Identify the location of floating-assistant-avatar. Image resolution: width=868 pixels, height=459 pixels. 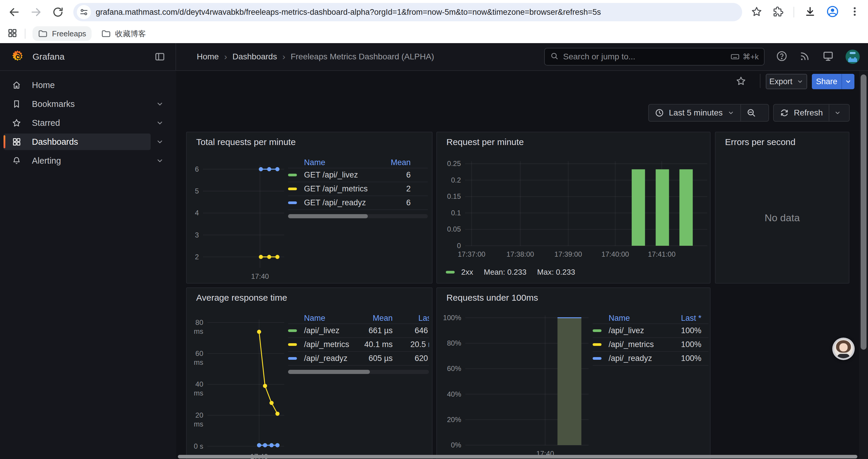
(844, 349).